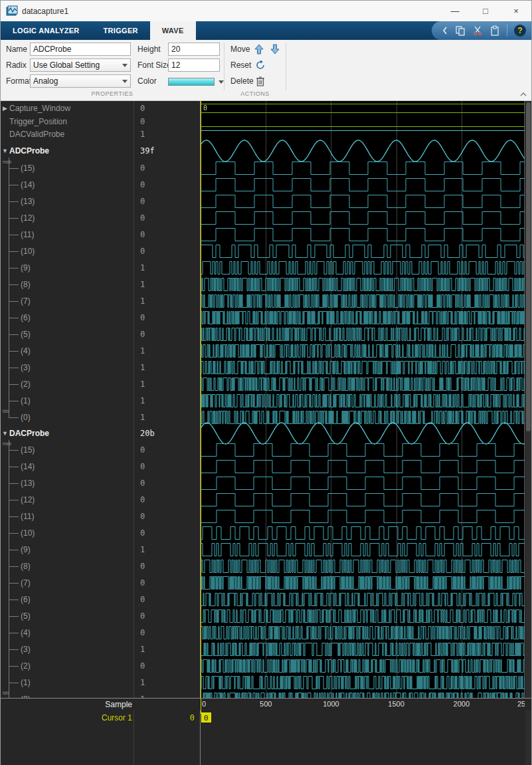 The width and height of the screenshot is (532, 765). Describe the element at coordinates (221, 82) in the screenshot. I see `chevron-down-icon` at that location.